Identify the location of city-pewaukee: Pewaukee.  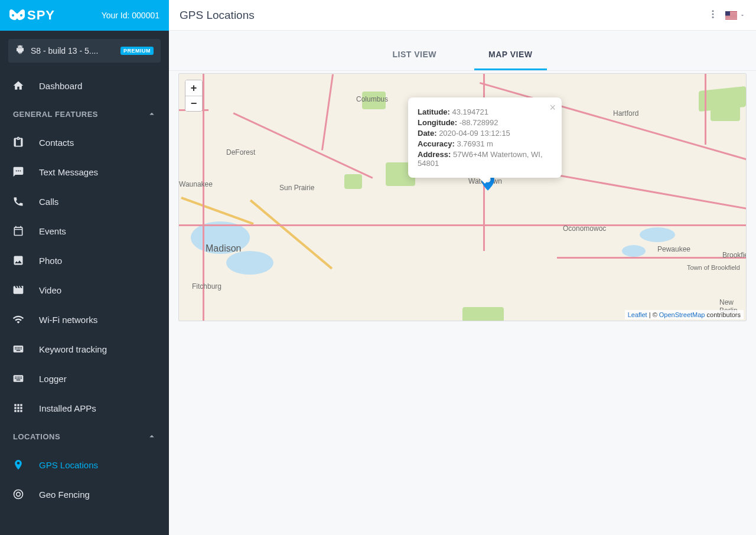
(674, 249).